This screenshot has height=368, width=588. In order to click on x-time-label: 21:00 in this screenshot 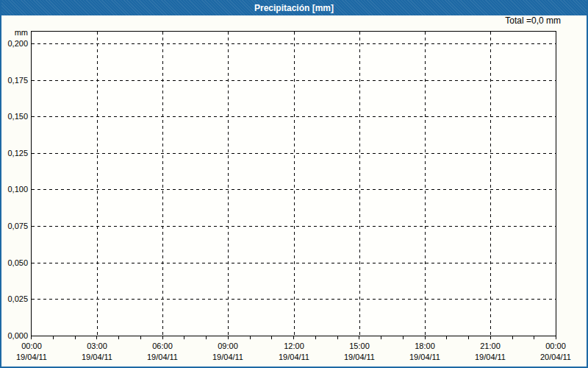, I will do `click(490, 346)`.